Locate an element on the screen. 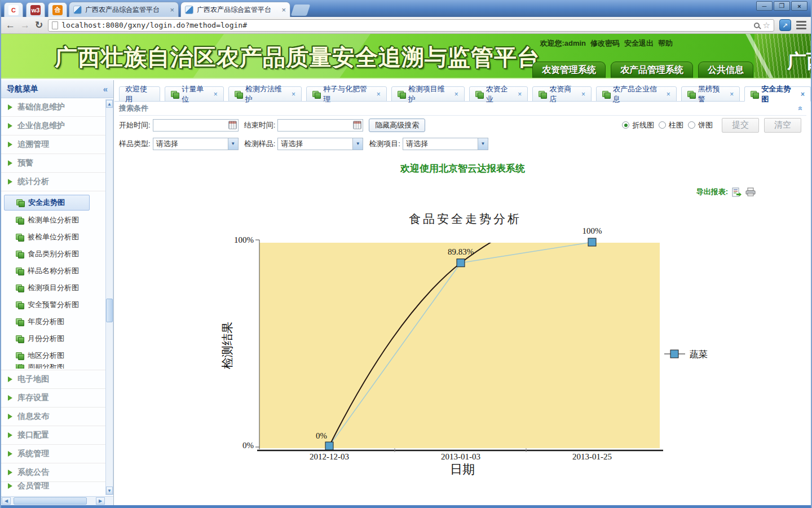 The height and width of the screenshot is (508, 812). sidebar-item: 被检单位分析图 is located at coordinates (53, 237).